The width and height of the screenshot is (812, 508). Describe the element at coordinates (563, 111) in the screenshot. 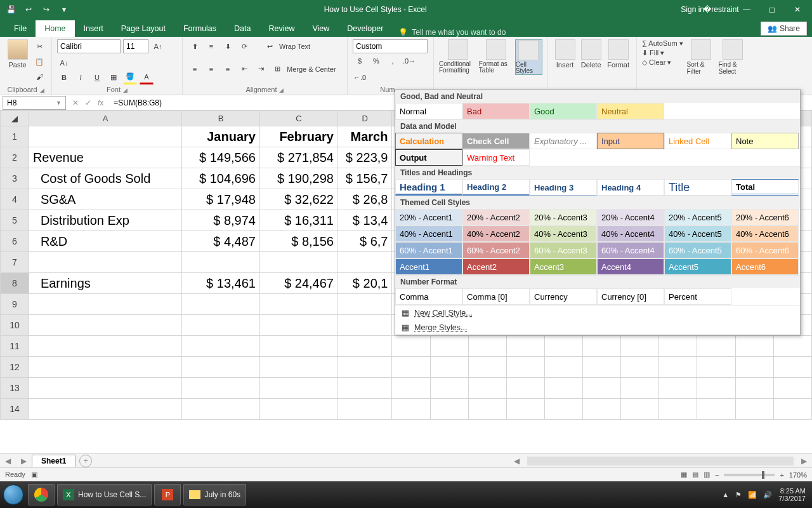

I see `style-good: Good` at that location.